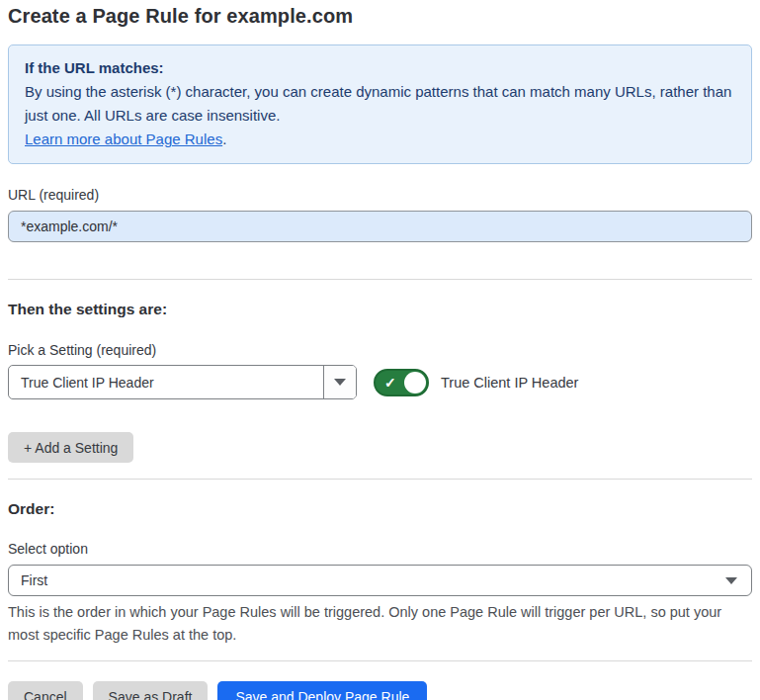  I want to click on order-dropdown: First, so click(380, 580).